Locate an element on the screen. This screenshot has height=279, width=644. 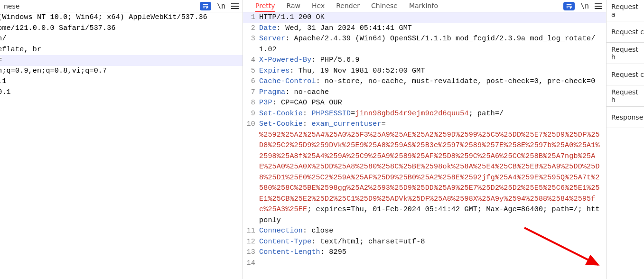
inspector-side-panel: Request aRequest cRequest hRequest cRequ… is located at coordinates (625, 140).